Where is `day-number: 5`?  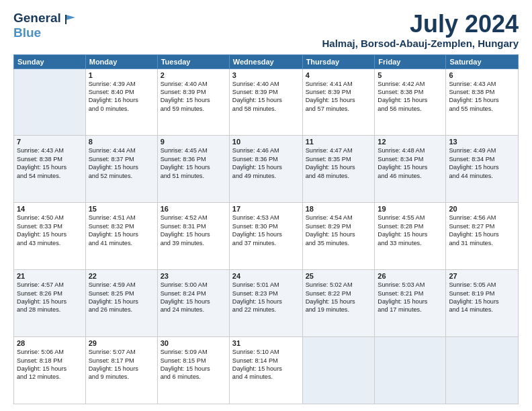
day-number: 5 is located at coordinates (410, 75).